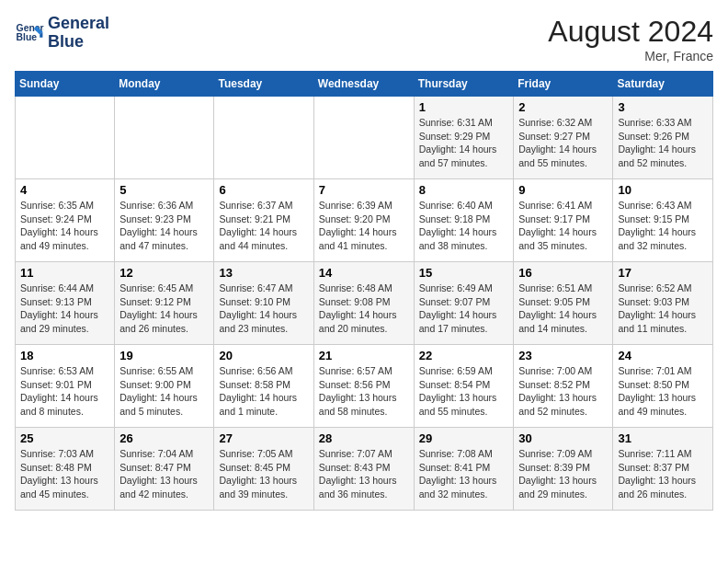 Image resolution: width=728 pixels, height=563 pixels. Describe the element at coordinates (664, 85) in the screenshot. I see `day-header-saturday: Saturday` at that location.